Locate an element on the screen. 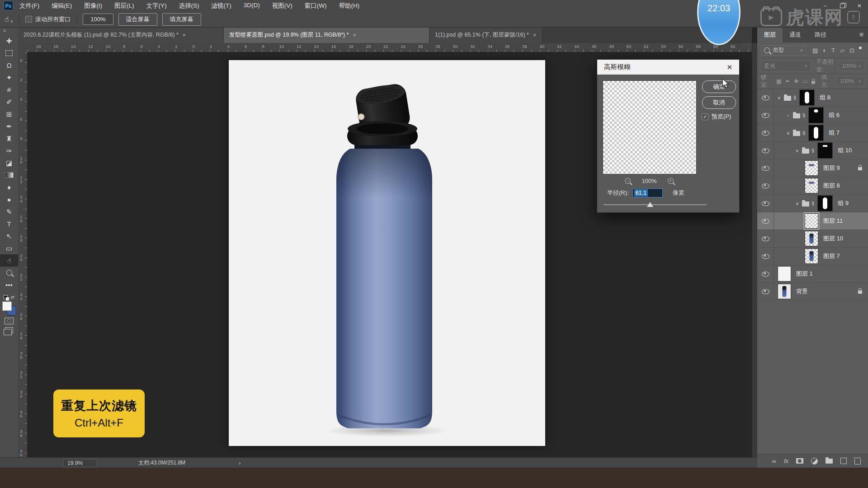  cancel-button: 取消 is located at coordinates (719, 103).